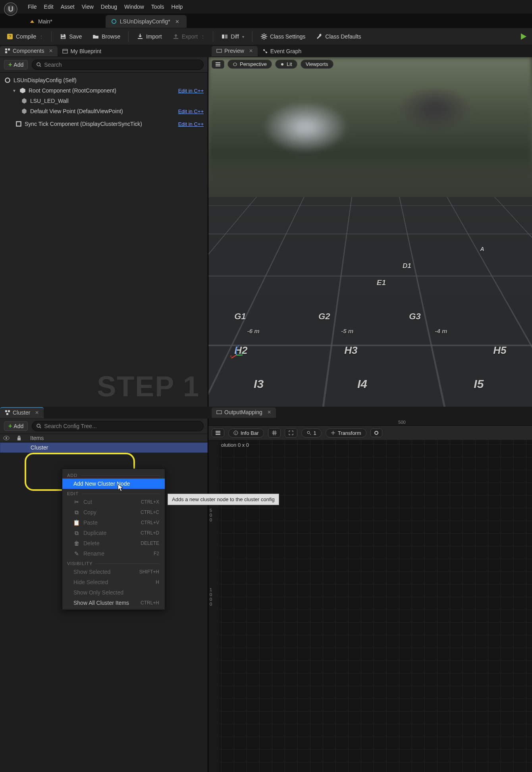 This screenshot has height=772, width=532. What do you see at coordinates (104, 111) in the screenshot?
I see `tree-dvp: Default View Point (DefaultViewPoint) Ed…` at bounding box center [104, 111].